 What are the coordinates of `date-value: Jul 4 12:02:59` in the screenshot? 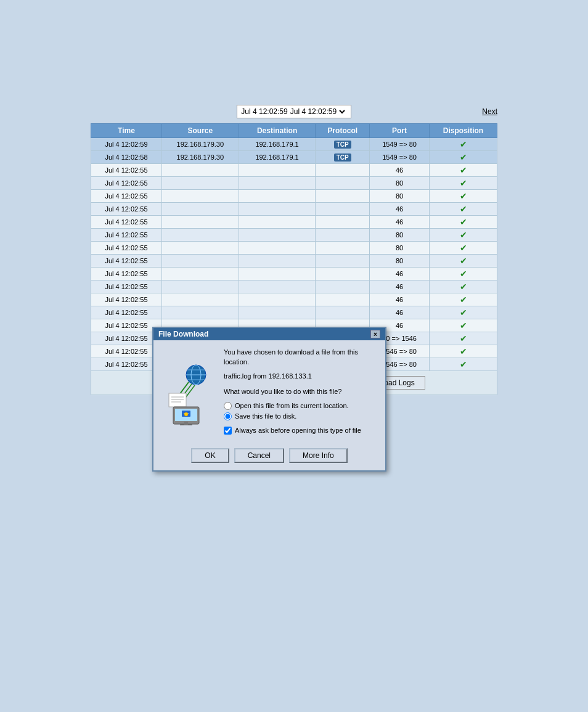 It's located at (264, 112).